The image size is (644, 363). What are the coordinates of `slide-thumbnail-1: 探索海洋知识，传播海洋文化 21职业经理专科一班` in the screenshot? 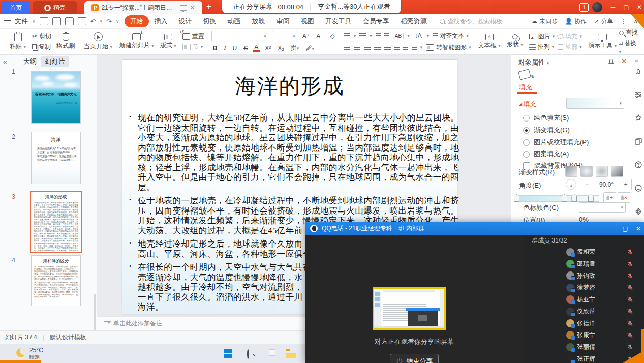 It's located at (56, 98).